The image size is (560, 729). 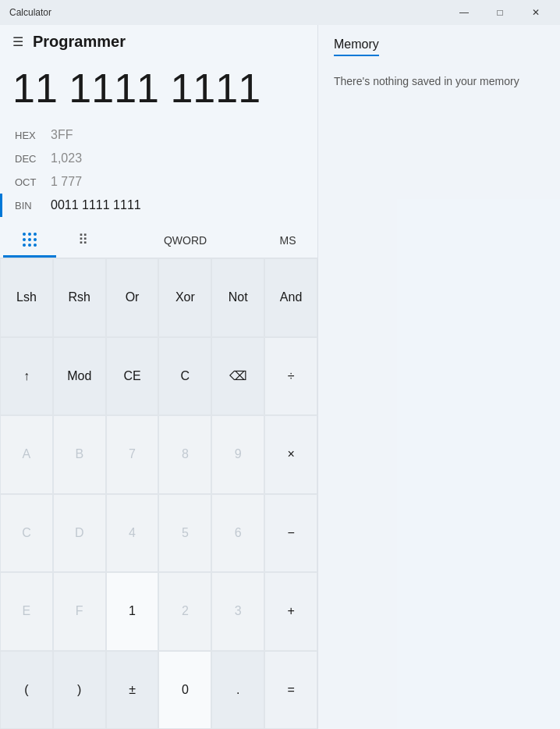 What do you see at coordinates (27, 183) in the screenshot?
I see `oct-label: OCT` at bounding box center [27, 183].